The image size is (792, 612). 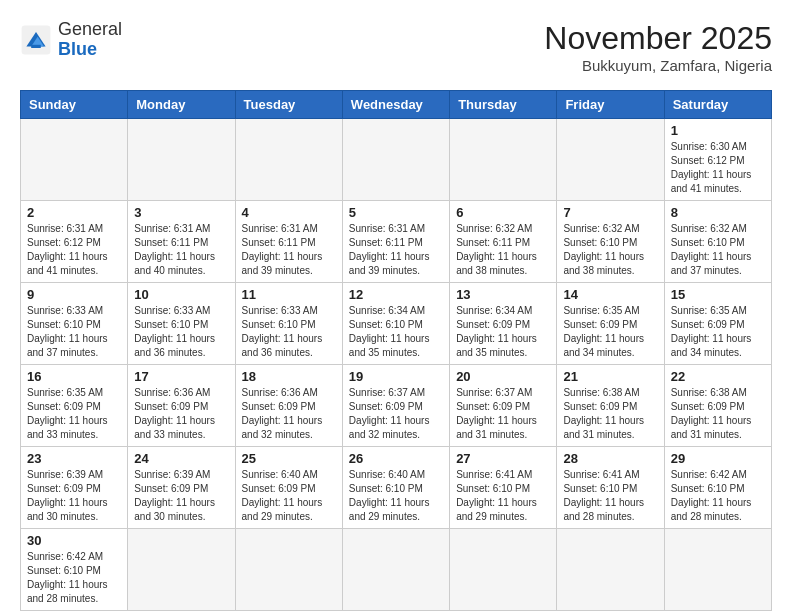 I want to click on header-friday: Friday, so click(x=610, y=105).